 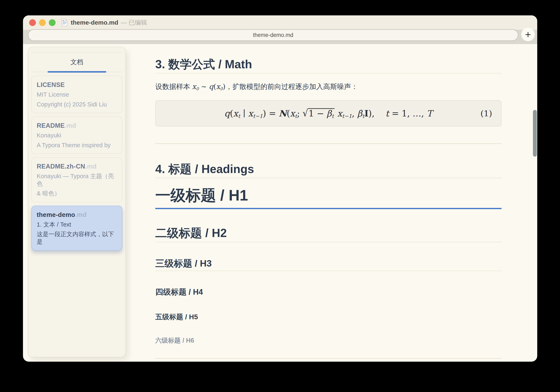 I want to click on file-preview-line: 1. 文本 / Text, so click(x=77, y=225).